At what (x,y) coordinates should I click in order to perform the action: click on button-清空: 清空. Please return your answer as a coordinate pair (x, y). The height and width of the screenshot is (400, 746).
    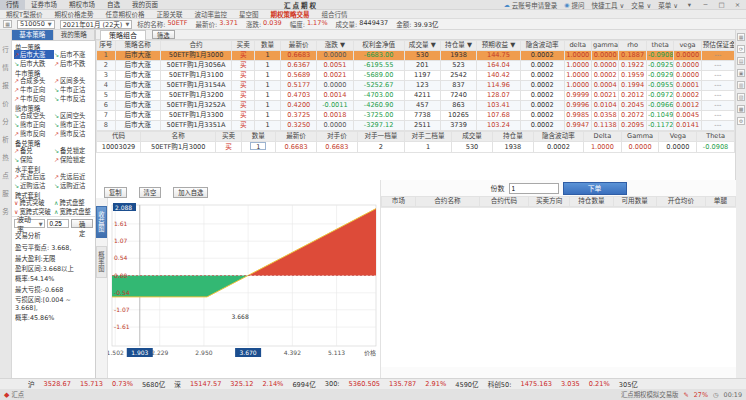
    Looking at the image, I should click on (150, 192).